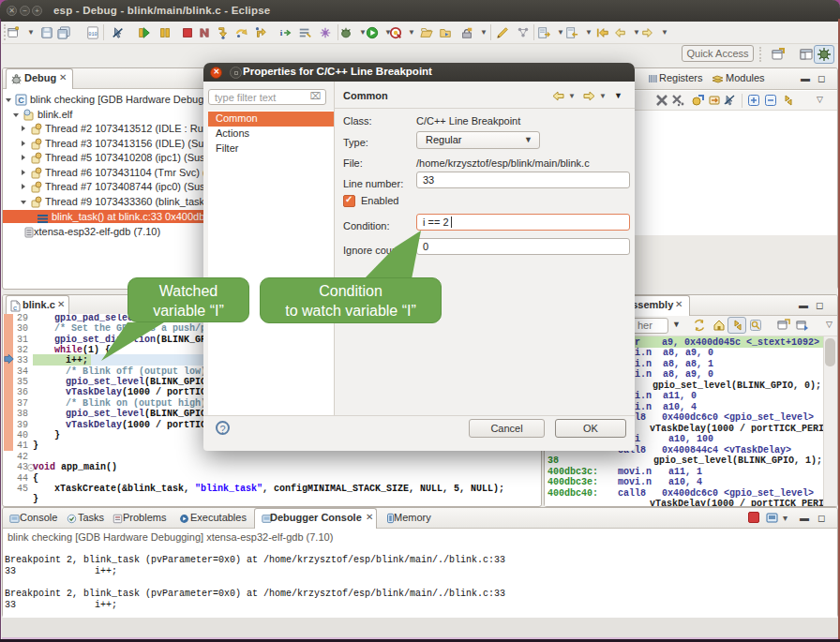 This screenshot has width=840, height=642. Describe the element at coordinates (15, 307) in the screenshot. I see `svg-text: c` at that location.